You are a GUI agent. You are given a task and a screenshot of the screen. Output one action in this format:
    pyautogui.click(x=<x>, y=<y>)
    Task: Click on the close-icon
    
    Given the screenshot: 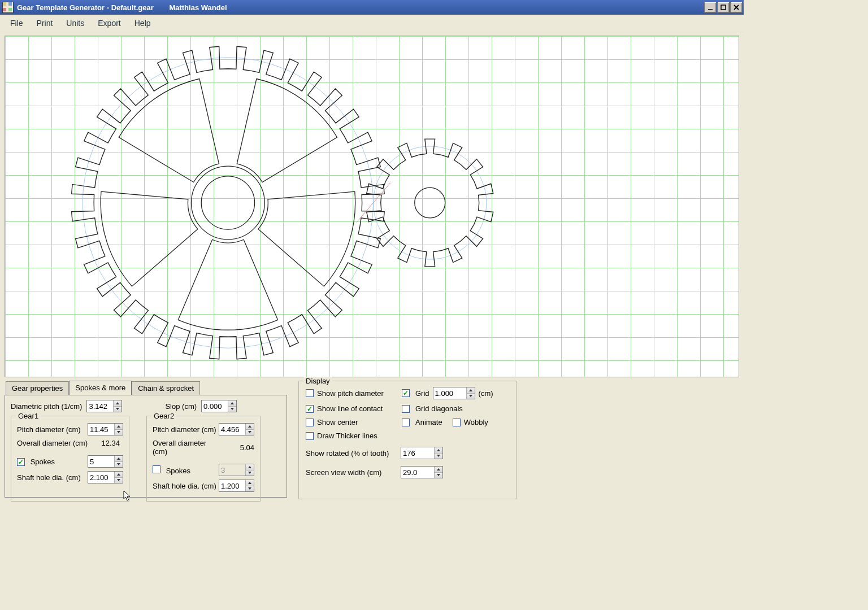 What is the action you would take?
    pyautogui.click(x=736, y=7)
    